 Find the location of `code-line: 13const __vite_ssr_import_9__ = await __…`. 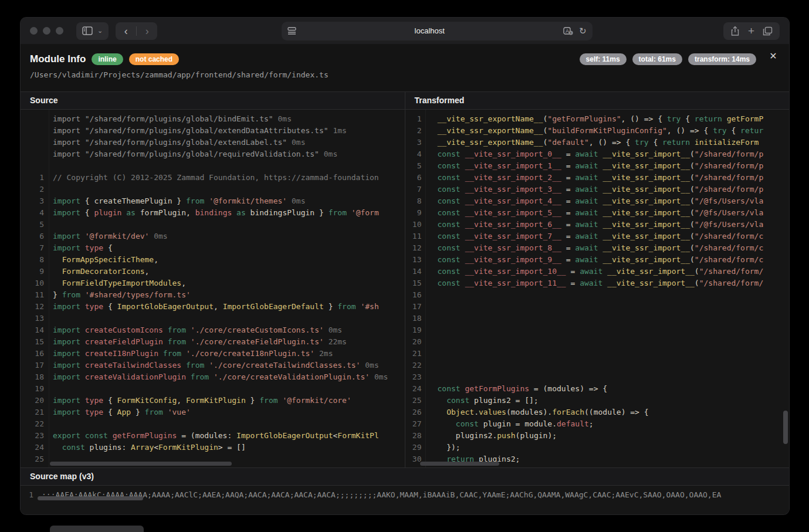

code-line: 13const __vite_ssr_import_9__ = await __… is located at coordinates (597, 260).